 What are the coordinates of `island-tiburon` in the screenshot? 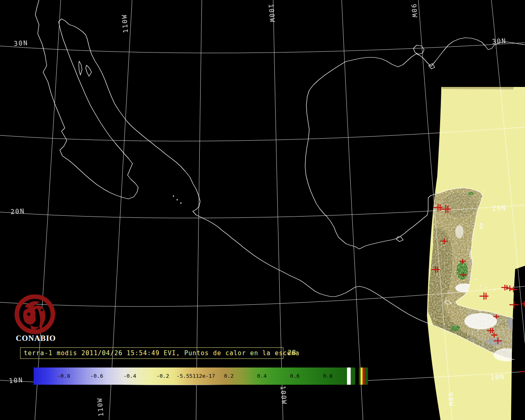 It's located at (89, 71).